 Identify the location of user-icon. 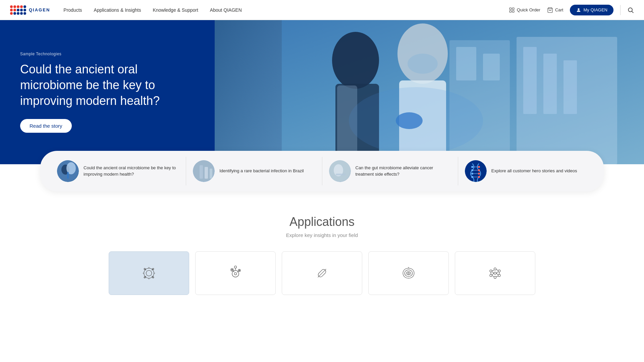
(579, 10).